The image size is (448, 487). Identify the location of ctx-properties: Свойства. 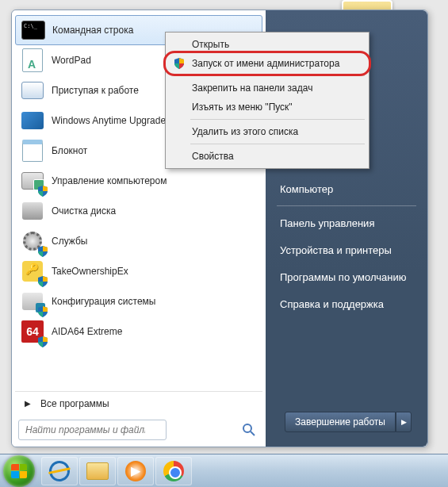
(267, 156).